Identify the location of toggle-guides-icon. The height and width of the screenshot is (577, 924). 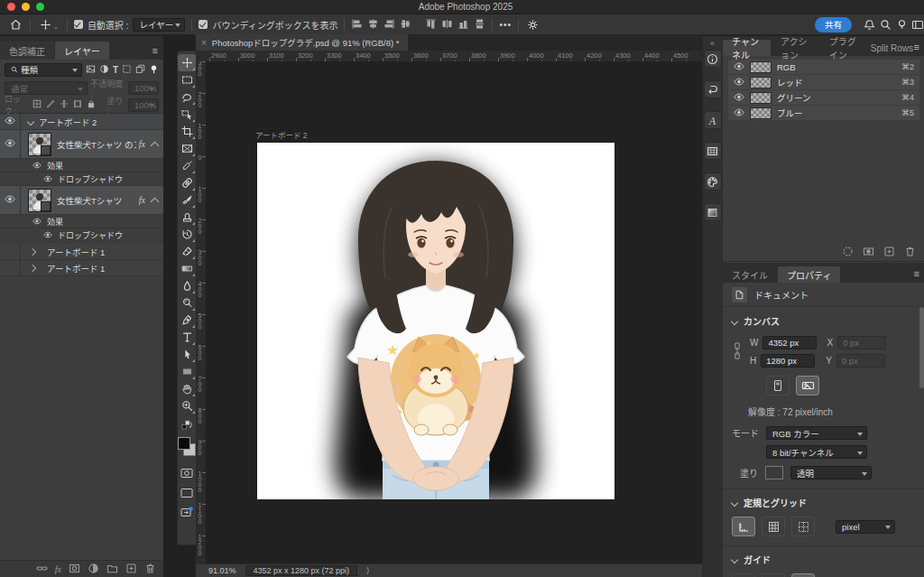
(744, 575).